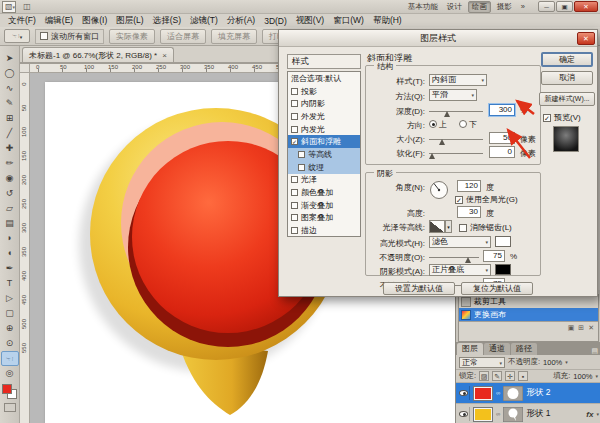 This screenshot has width=600, height=423. Describe the element at coordinates (494, 256) in the screenshot. I see `highlight-opacity-field: 75` at that location.